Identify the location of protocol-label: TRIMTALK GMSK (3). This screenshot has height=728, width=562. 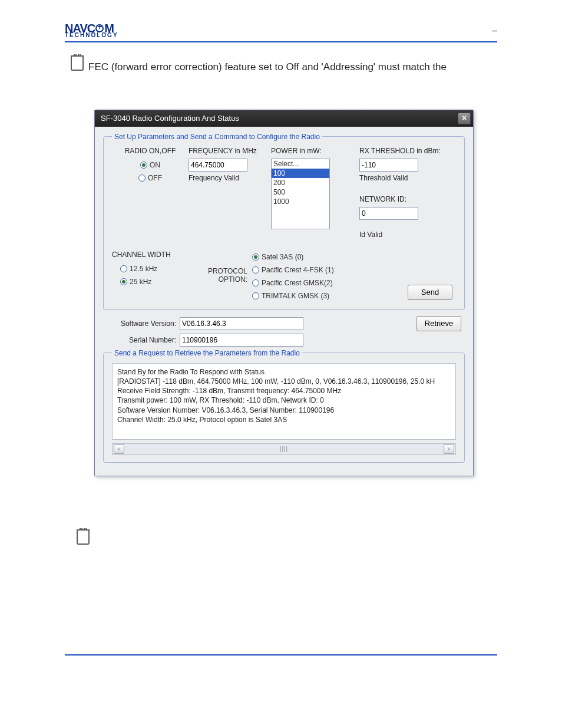
(296, 296).